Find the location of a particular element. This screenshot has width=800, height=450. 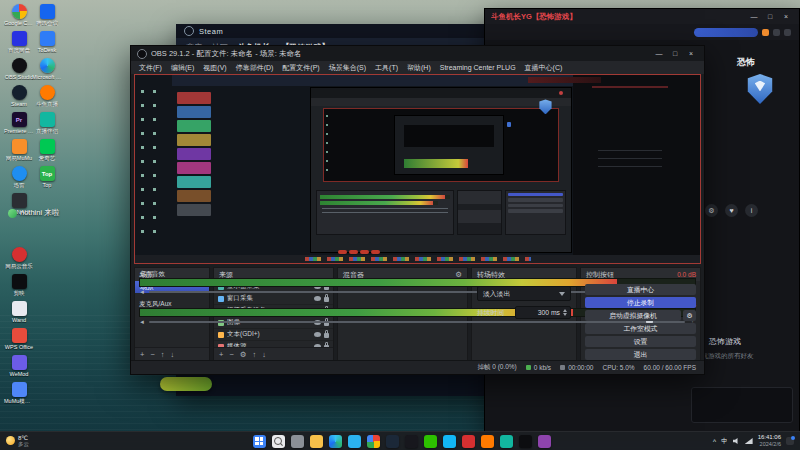

desktop-icon-label: Microsoft Edge is located at coordinates (47, 77).